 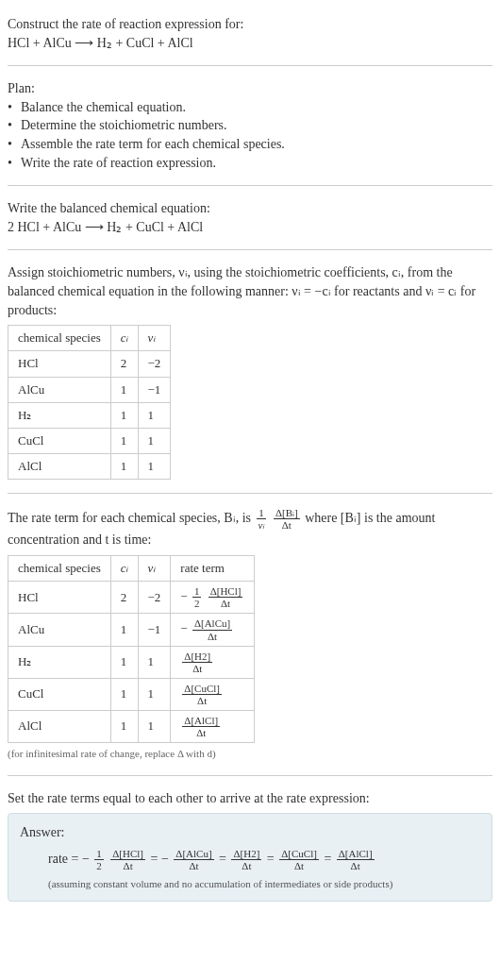 What do you see at coordinates (119, 163) in the screenshot?
I see `plan-item-text: Write the rate of reaction expression.` at bounding box center [119, 163].